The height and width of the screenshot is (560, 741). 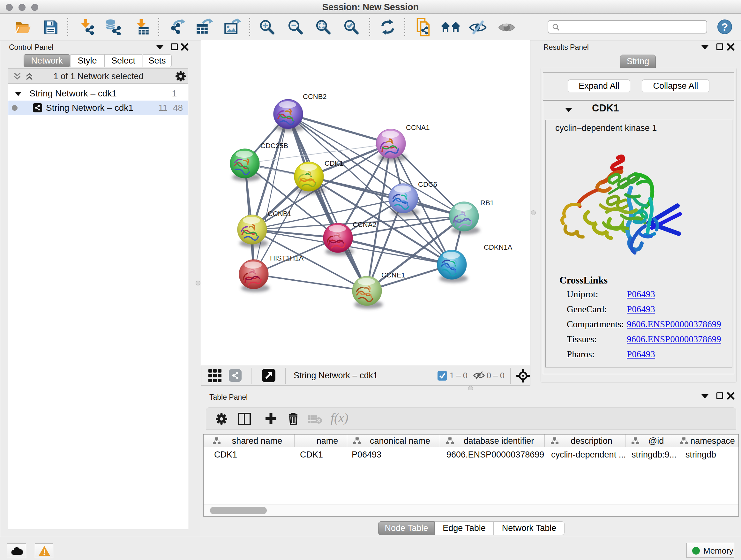 What do you see at coordinates (334, 163) in the screenshot?
I see `svg-text: CDK1` at bounding box center [334, 163].